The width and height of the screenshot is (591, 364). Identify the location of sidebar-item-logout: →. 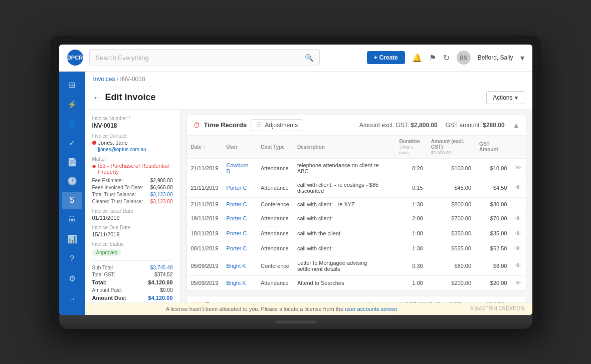
(72, 299).